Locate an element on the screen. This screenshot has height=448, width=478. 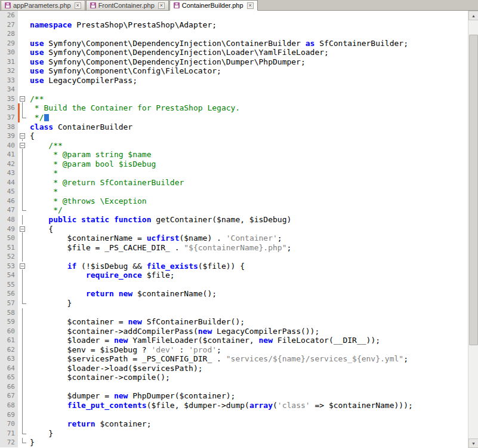
code-line: 33use LegacyCompilerPass; is located at coordinates (234, 81).